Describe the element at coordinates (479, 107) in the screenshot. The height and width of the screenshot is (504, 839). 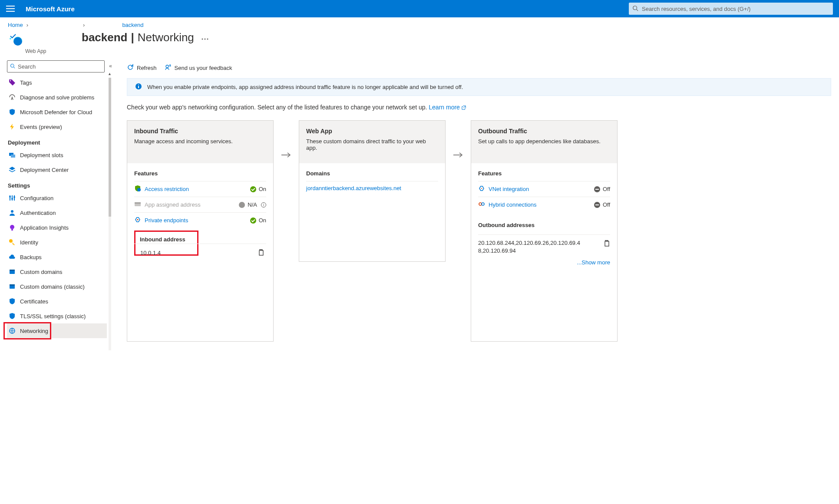
I see `intro-text: Check your web app's networking configur…` at that location.